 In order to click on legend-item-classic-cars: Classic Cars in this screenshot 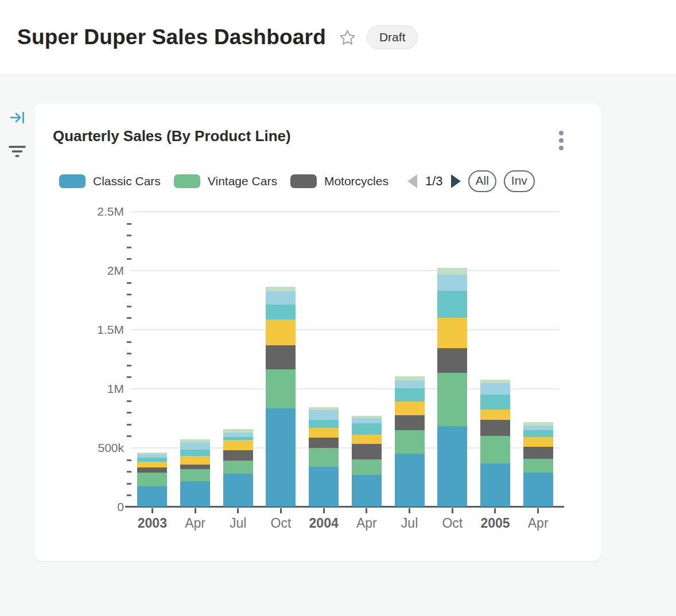, I will do `click(110, 181)`.